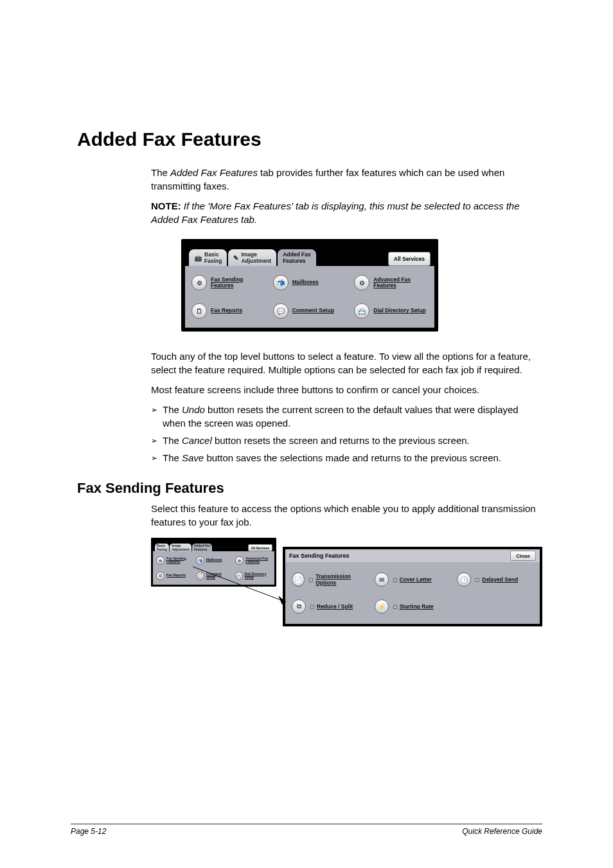  What do you see at coordinates (162, 547) in the screenshot?
I see `mini-tab-basic: Basic Faxing` at bounding box center [162, 547].